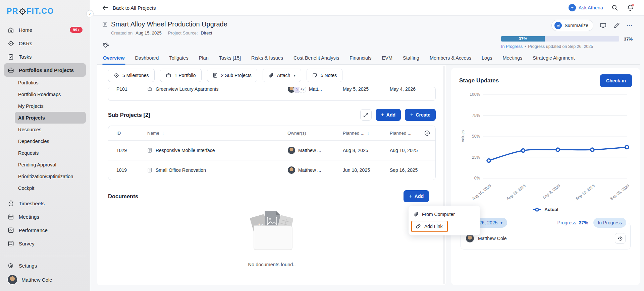 The height and width of the screenshot is (291, 644). I want to click on tab-members-access: Members & Access, so click(450, 59).